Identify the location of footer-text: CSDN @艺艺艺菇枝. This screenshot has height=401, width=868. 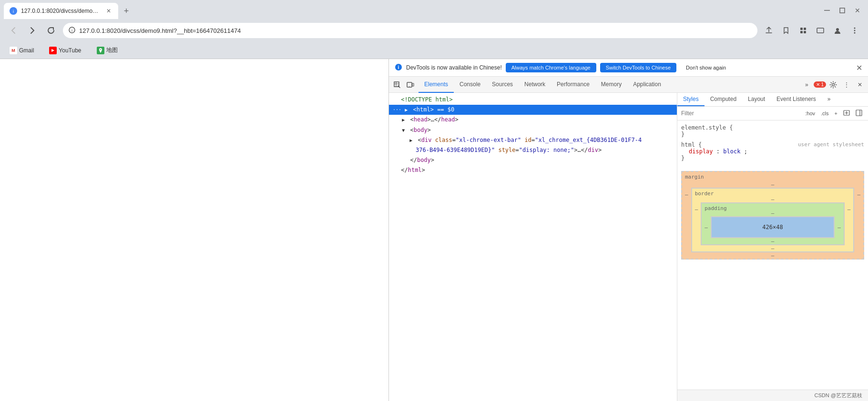
(838, 395).